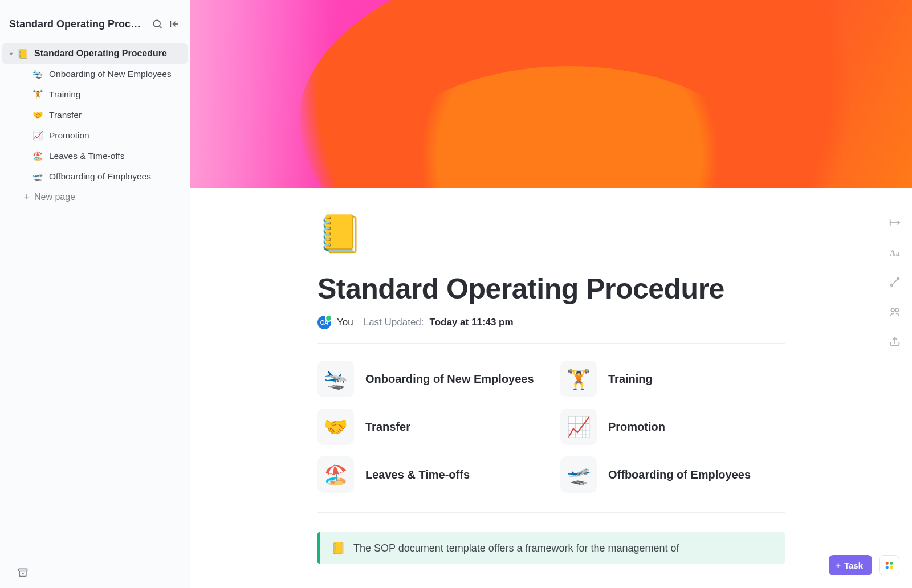  What do you see at coordinates (65, 95) in the screenshot?
I see `tree-item-label: Training` at bounding box center [65, 95].